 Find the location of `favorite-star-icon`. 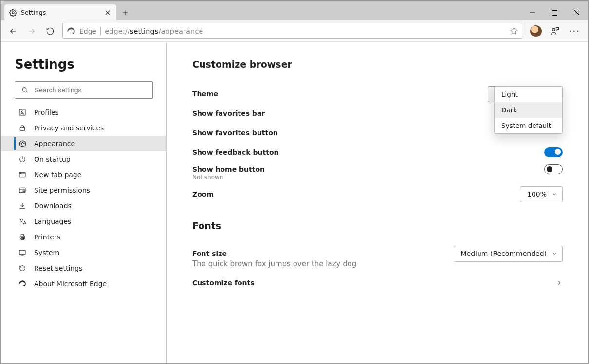

favorite-star-icon is located at coordinates (514, 31).